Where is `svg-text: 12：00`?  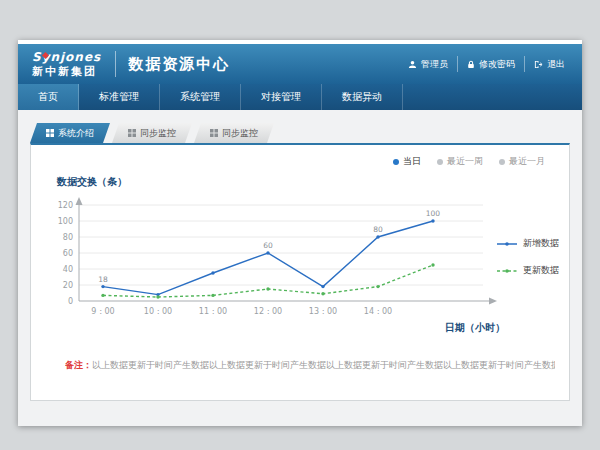 svg-text: 12：00 is located at coordinates (268, 312).